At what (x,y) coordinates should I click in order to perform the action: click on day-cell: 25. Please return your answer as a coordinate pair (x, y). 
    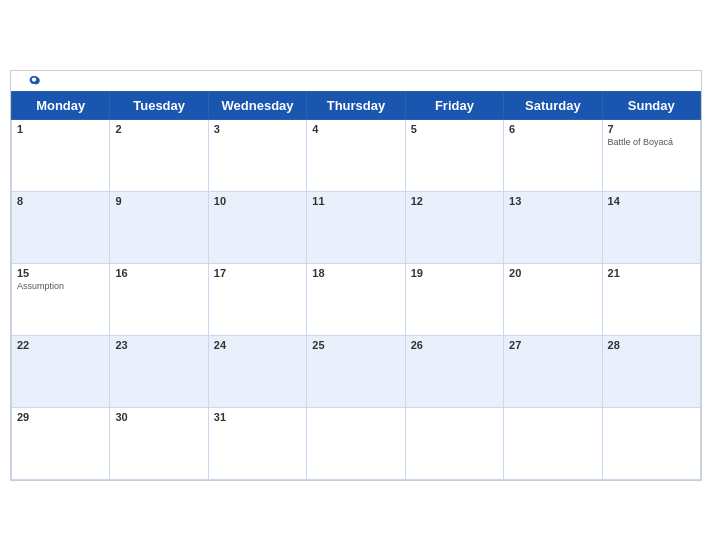
    Looking at the image, I should click on (356, 371).